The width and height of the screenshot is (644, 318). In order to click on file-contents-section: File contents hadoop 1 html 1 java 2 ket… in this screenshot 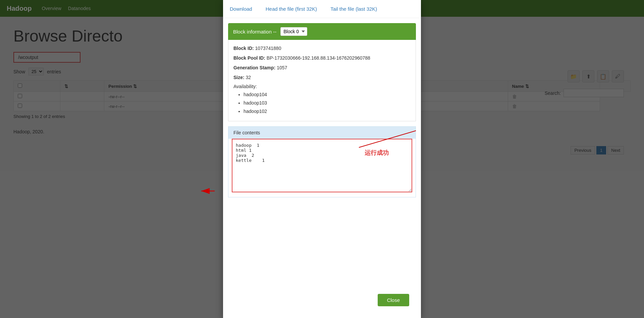, I will do `click(322, 162)`.